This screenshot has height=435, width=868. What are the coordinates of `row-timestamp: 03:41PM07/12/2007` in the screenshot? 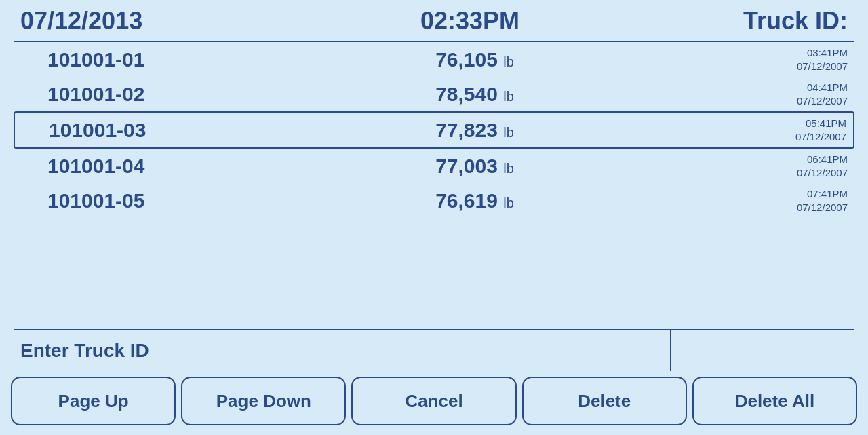 It's located at (793, 60).